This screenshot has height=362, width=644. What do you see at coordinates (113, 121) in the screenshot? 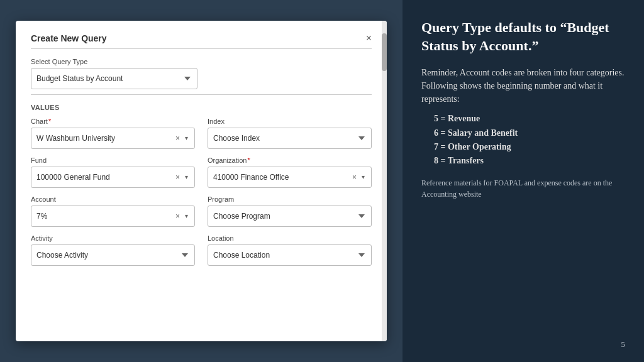
I see `chart-label: Chart*` at bounding box center [113, 121].